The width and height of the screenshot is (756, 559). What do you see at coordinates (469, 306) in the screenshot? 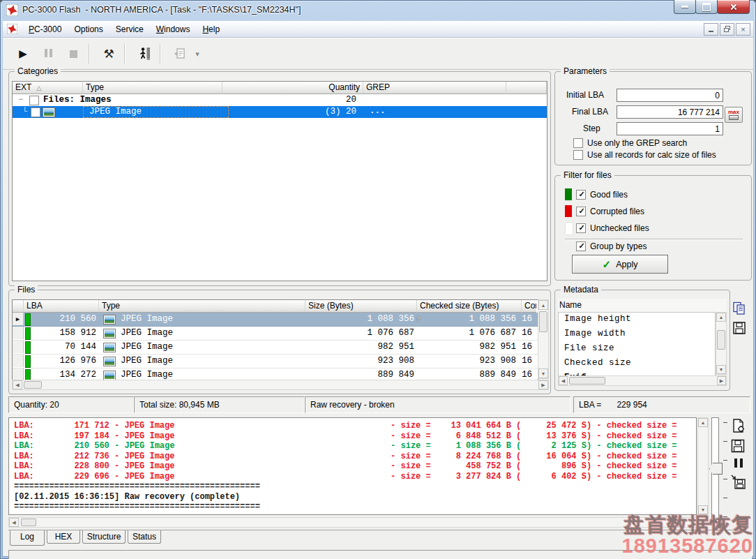
I see `column-checked-size: Checked size (Bytes)` at bounding box center [469, 306].